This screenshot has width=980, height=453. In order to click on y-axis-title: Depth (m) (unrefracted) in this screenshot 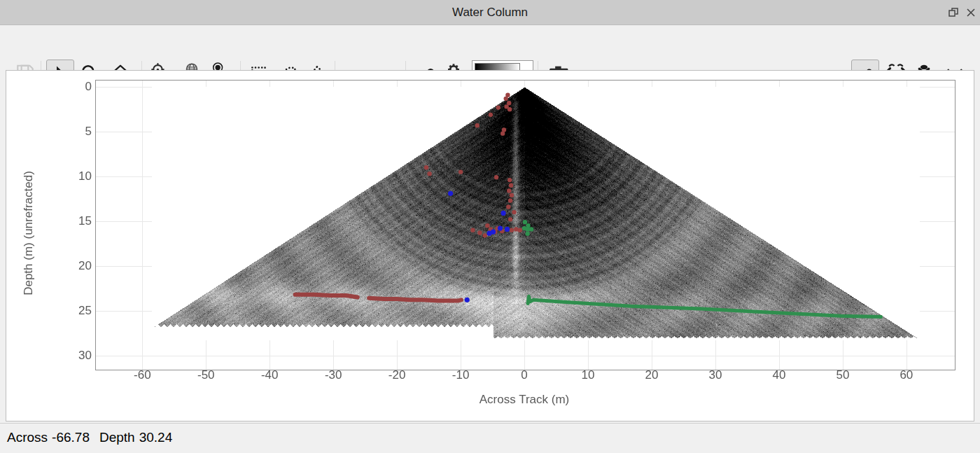, I will do `click(29, 233)`.